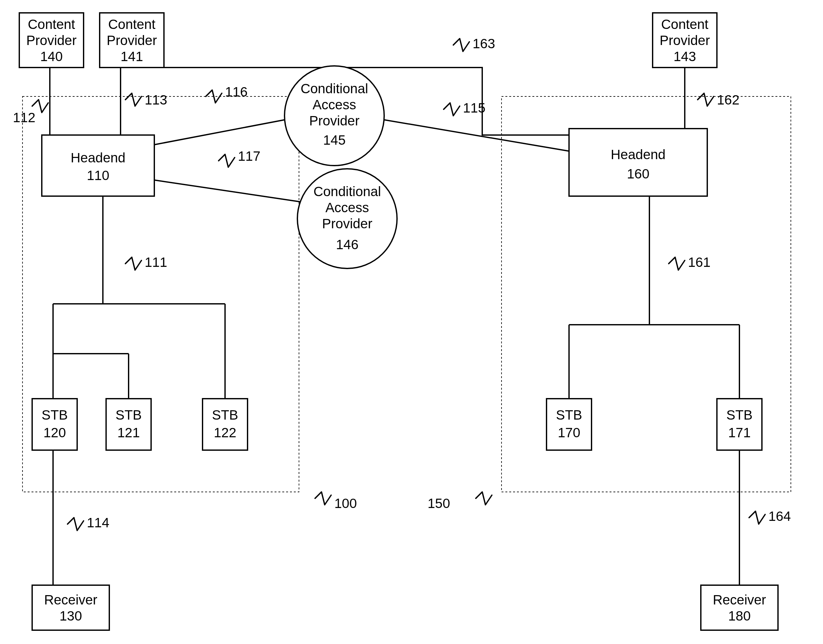 The width and height of the screenshot is (823, 644). What do you see at coordinates (225, 425) in the screenshot?
I see `stb-122: STB 122` at bounding box center [225, 425].